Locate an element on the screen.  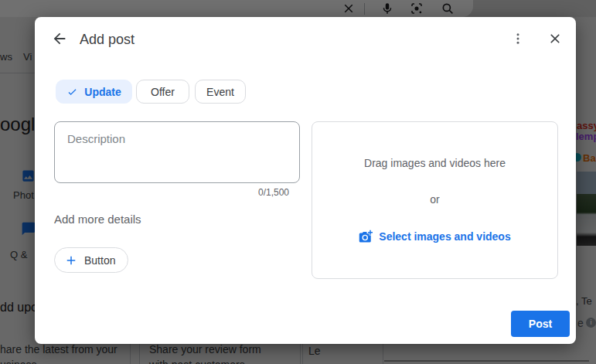
tab-label: Offer is located at coordinates (162, 92).